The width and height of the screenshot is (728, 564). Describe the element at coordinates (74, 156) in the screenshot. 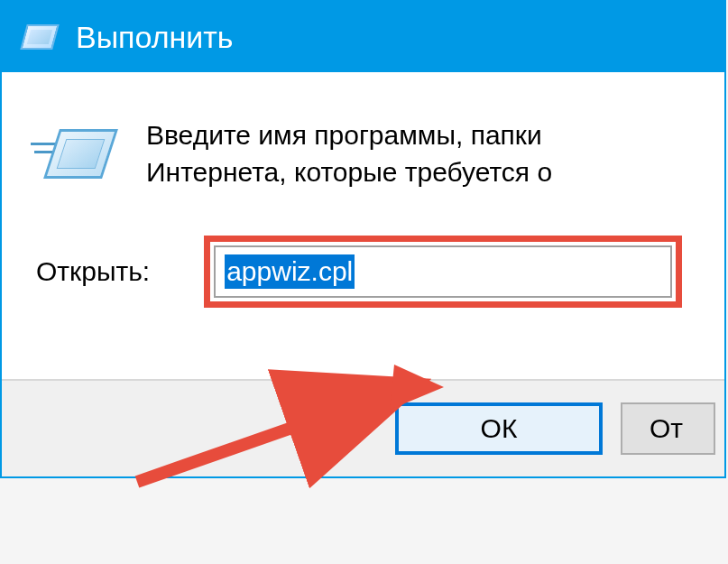

I see `run-icon` at that location.